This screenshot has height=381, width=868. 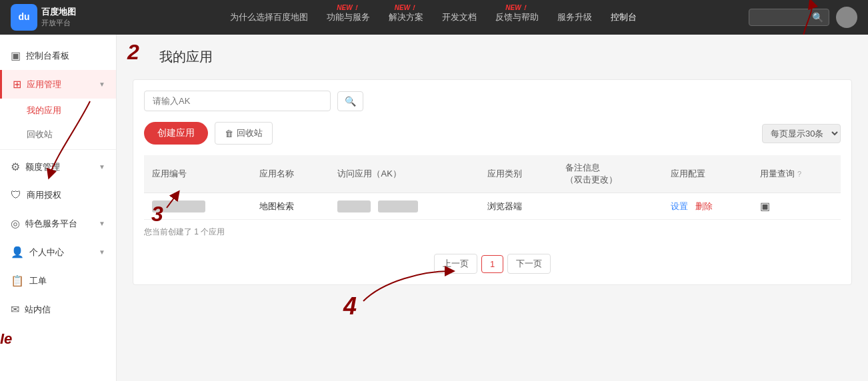 I want to click on next-page-button: 下一页, so click(x=529, y=264).